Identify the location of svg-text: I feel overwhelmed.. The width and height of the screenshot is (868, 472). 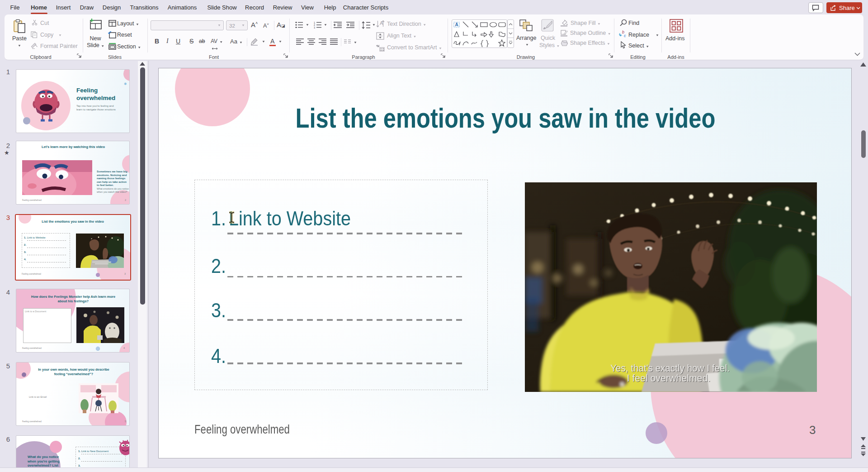
(669, 378).